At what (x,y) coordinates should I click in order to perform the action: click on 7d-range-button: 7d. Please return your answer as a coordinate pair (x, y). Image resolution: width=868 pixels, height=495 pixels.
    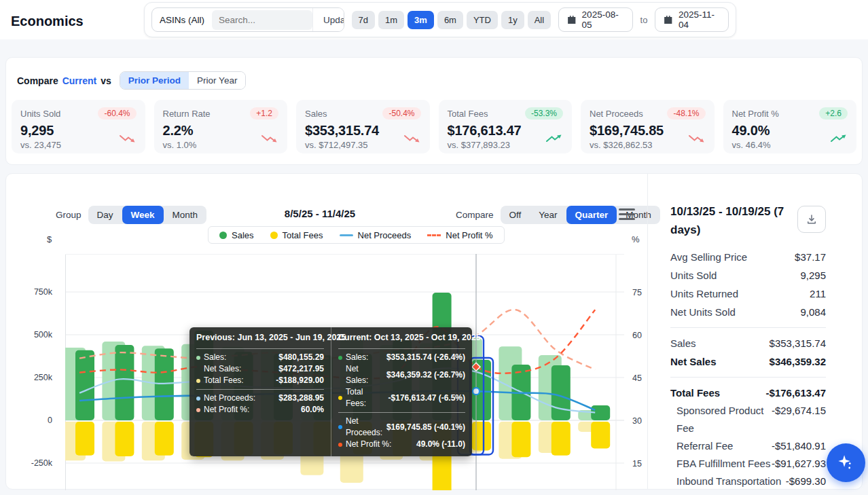
    Looking at the image, I should click on (363, 20).